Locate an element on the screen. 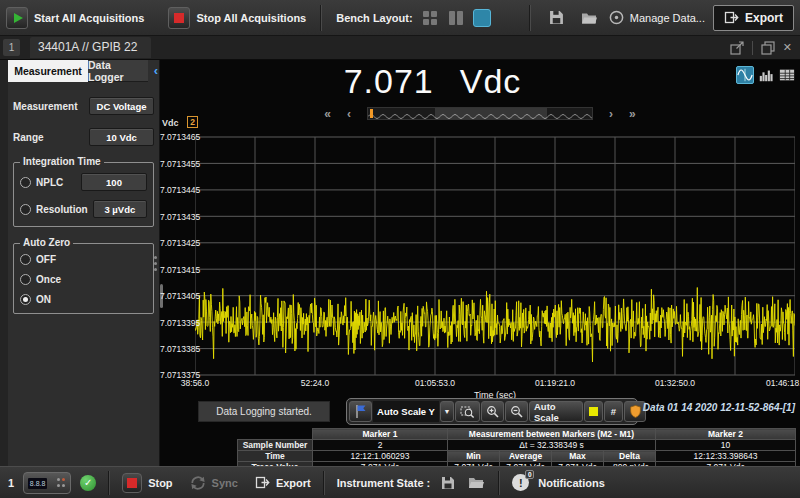 The height and width of the screenshot is (498, 800). sample-m1-value: 2 is located at coordinates (380, 446).